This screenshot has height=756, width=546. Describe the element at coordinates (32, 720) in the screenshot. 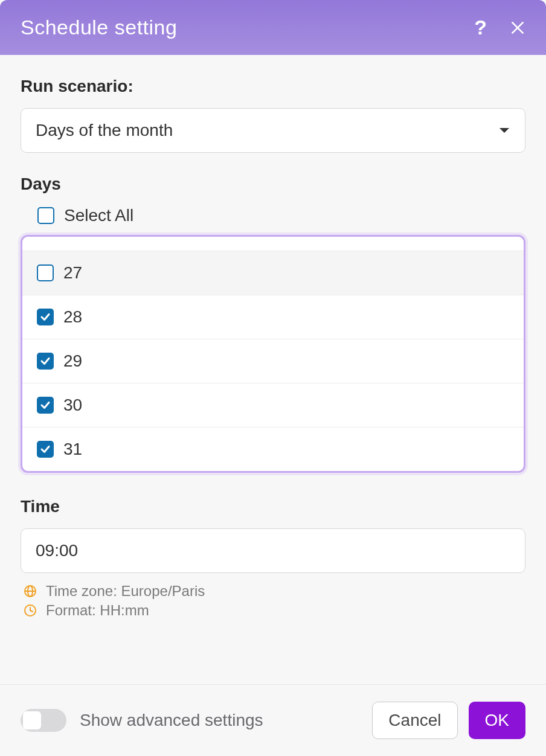

I see `toggle-knob` at that location.